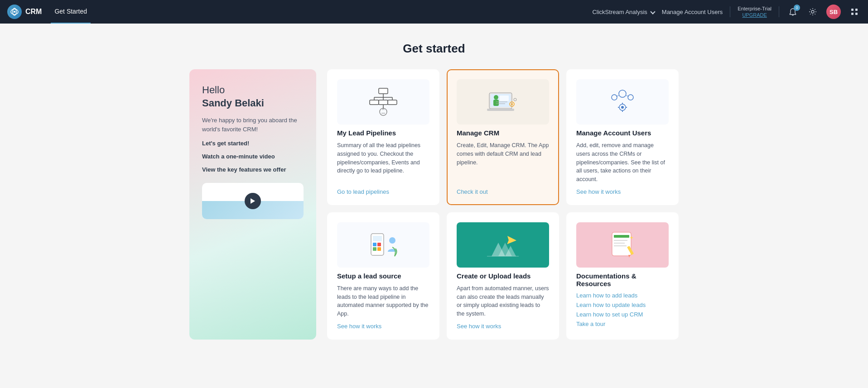 This screenshot has height=388, width=868. I want to click on card-title: Setup a lead source, so click(383, 276).